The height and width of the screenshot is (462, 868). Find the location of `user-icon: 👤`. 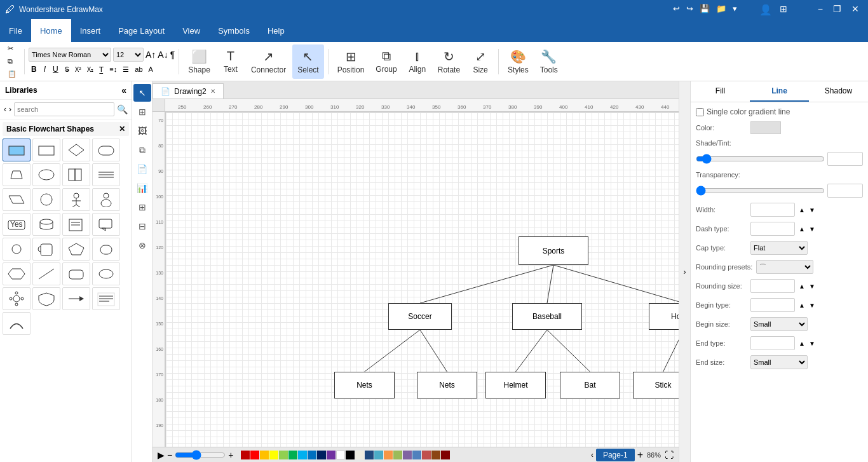

user-icon: 👤 is located at coordinates (766, 10).